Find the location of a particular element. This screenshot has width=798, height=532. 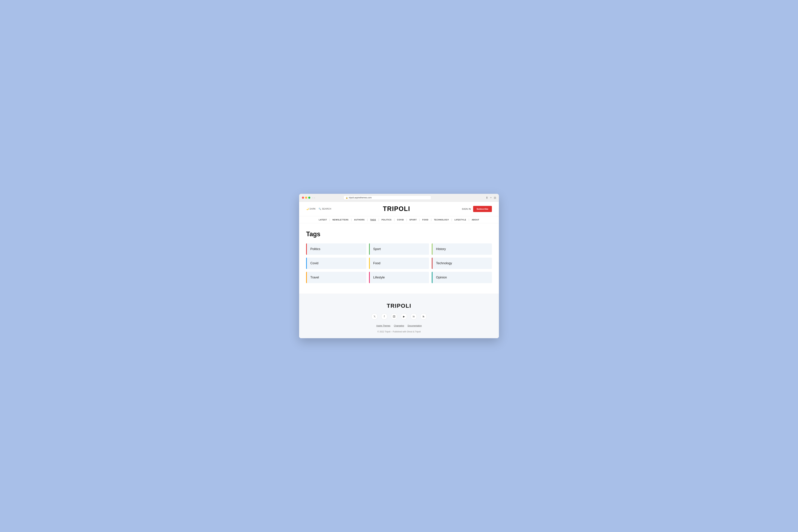

search-button: 🔍 SEARCH is located at coordinates (325, 209).